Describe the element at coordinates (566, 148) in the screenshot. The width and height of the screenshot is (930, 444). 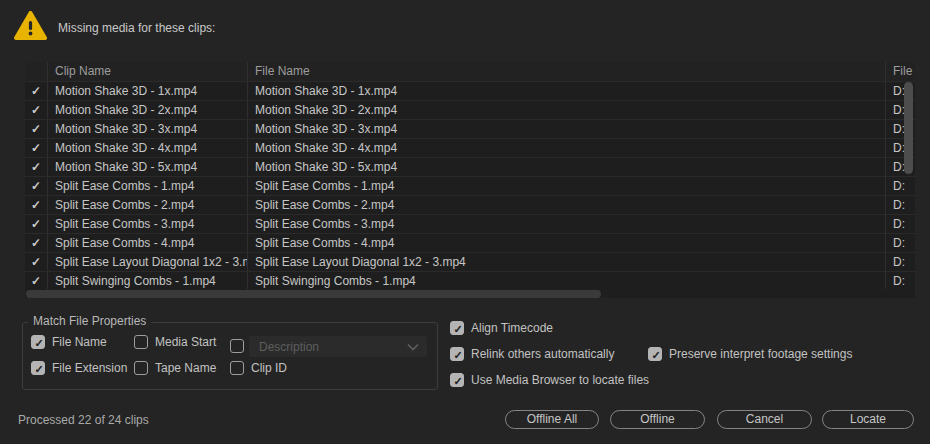
I see `row-file-name: Motion Shake 3D - 4x.mp4` at that location.